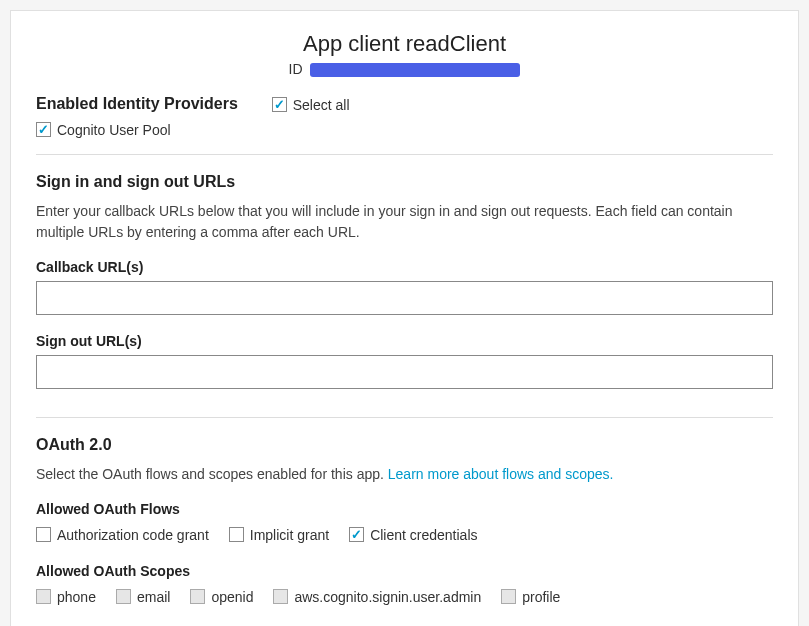 Image resolution: width=809 pixels, height=626 pixels. I want to click on oauth-heading: OAuth 2.0, so click(404, 445).